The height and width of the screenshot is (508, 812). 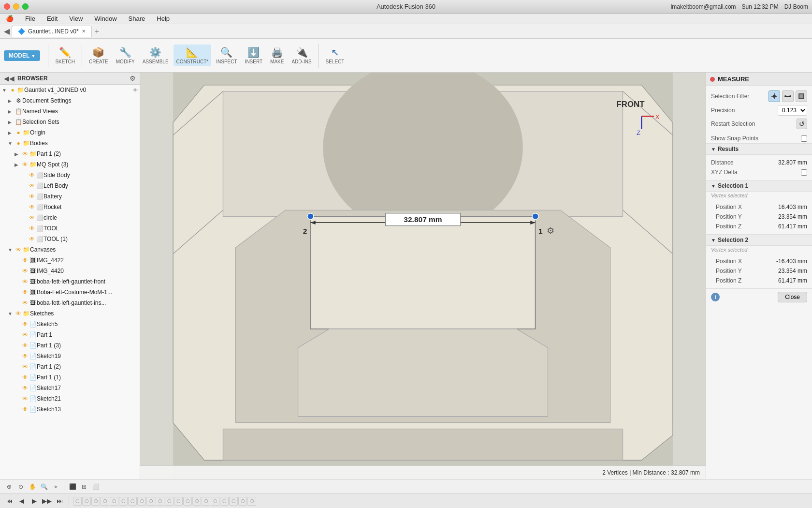 I want to click on back-arrow-icon: ◀, so click(x=7, y=31).